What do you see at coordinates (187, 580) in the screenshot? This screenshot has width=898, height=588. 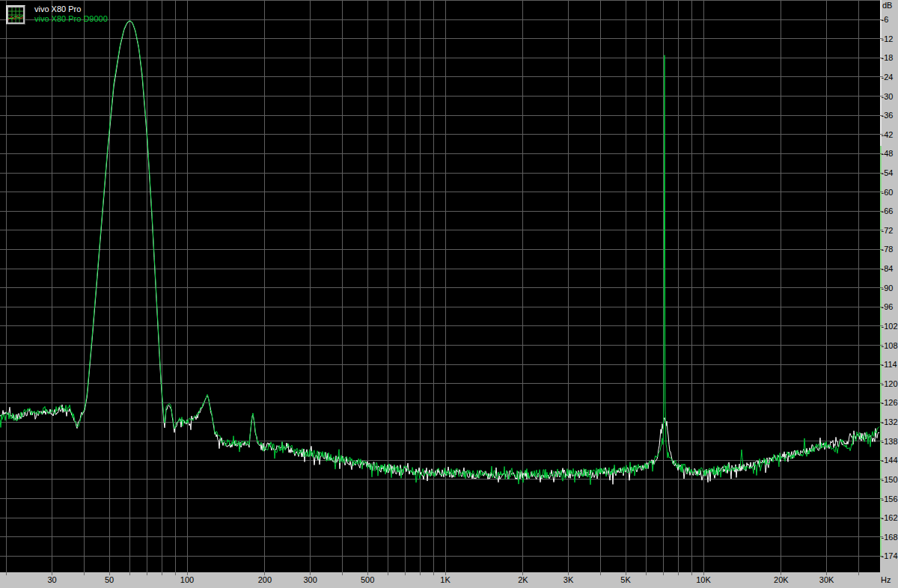 I see `x-tick-label: 100` at bounding box center [187, 580].